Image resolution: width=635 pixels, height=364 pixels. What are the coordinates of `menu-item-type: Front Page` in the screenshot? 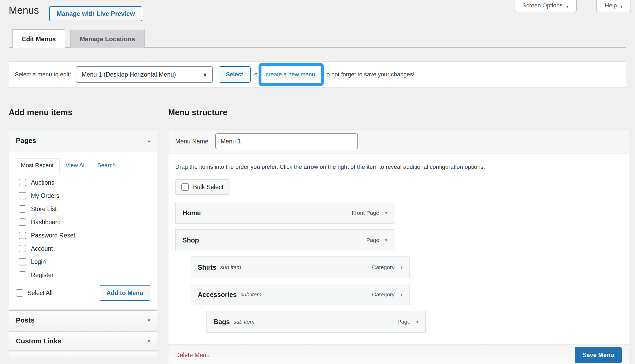 It's located at (366, 213).